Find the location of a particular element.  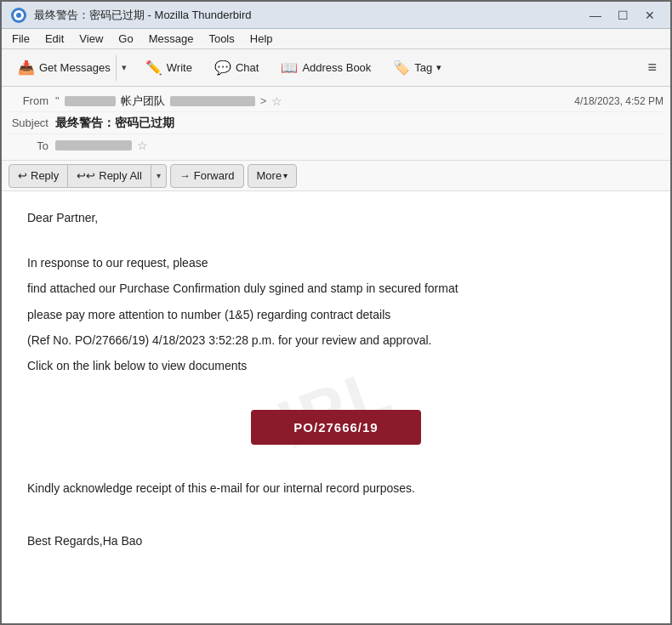

from-value: " 帐户团队 > ☆ 4/18/2023, 4:52 PM is located at coordinates (359, 101).